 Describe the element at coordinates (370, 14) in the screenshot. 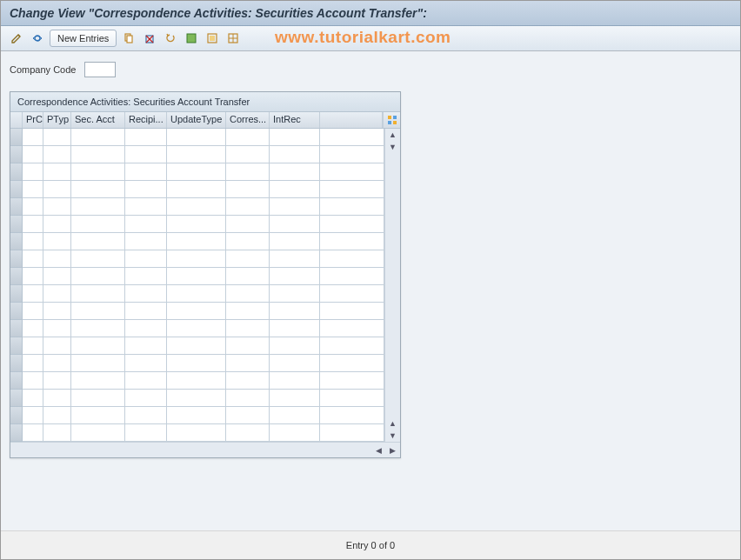

I see `window-title-bar: Change View "Correspondence Activities: …` at that location.